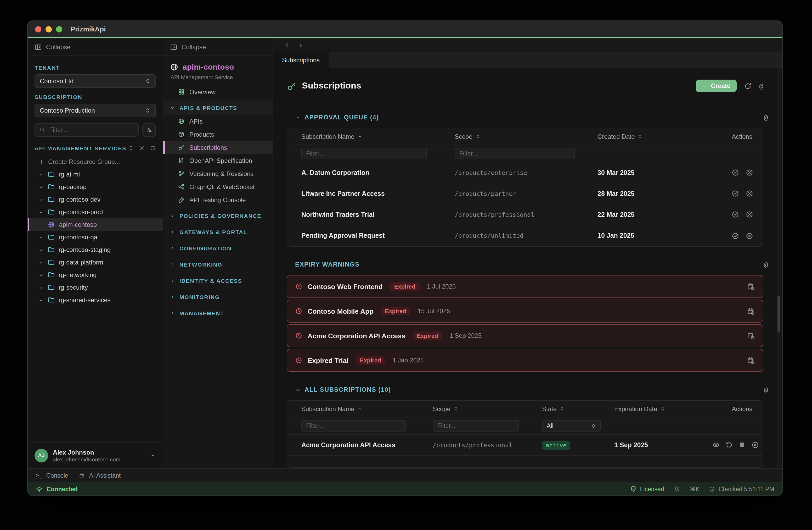  I want to click on tree-item-rg-contoso-prod: rg-contoso-prod, so click(95, 212).